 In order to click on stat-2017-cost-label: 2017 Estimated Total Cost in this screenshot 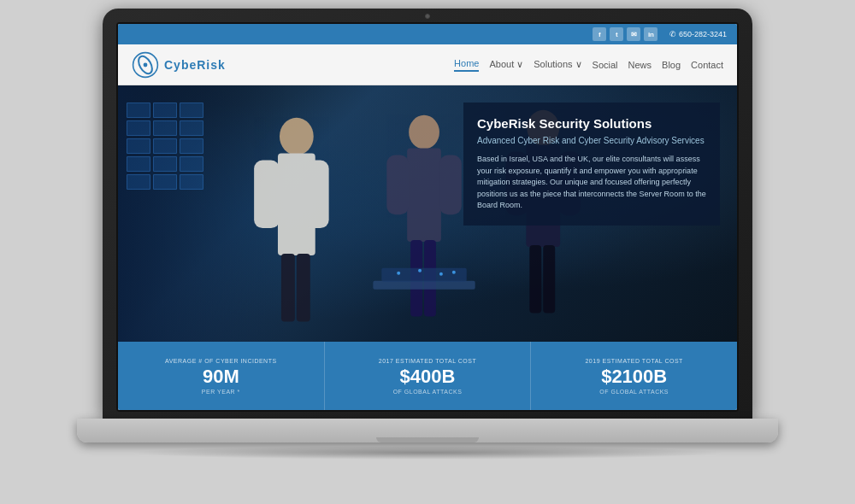, I will do `click(428, 360)`.